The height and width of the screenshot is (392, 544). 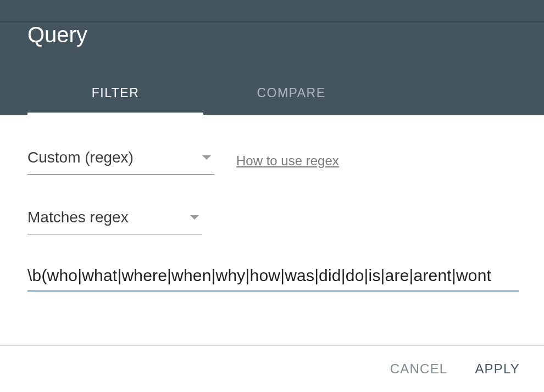 What do you see at coordinates (272, 48) in the screenshot?
I see `dialog-title: Query` at bounding box center [272, 48].